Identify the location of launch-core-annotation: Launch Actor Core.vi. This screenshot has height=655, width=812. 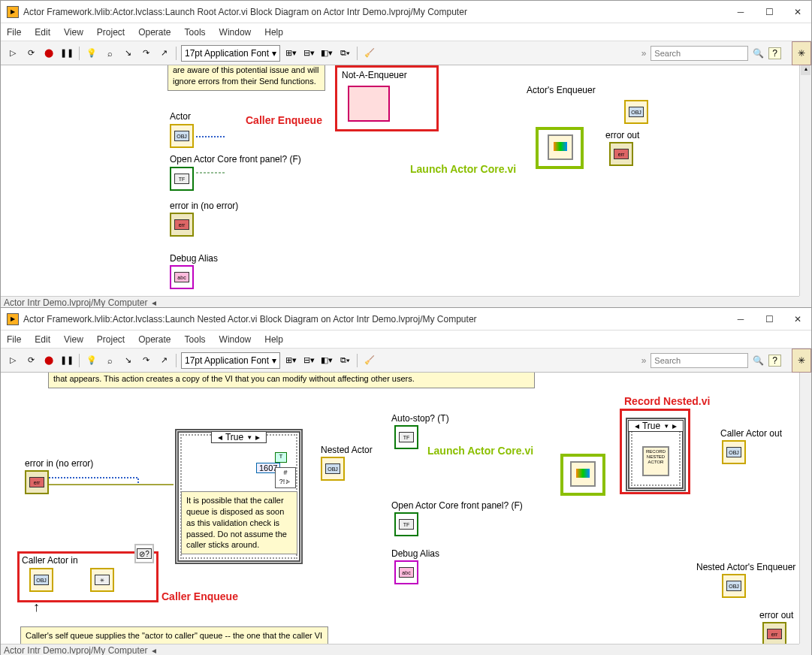
(481, 451).